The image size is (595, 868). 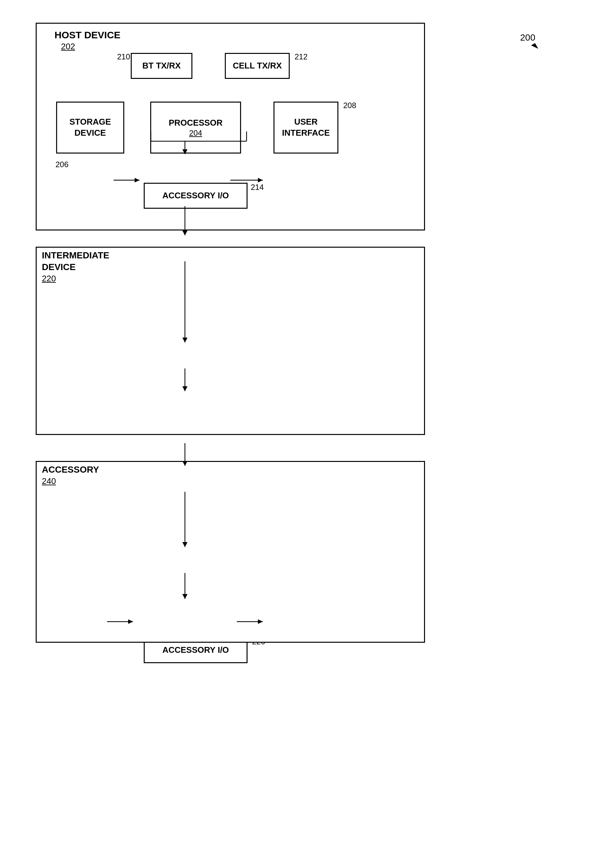 What do you see at coordinates (62, 164) in the screenshot?
I see `storage-device-ref: 206` at bounding box center [62, 164].